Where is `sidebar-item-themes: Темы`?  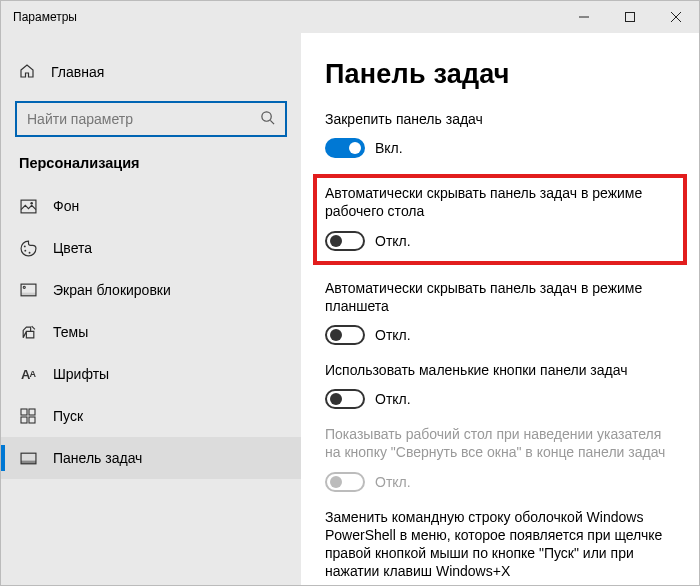 sidebar-item-themes: Темы is located at coordinates (151, 332).